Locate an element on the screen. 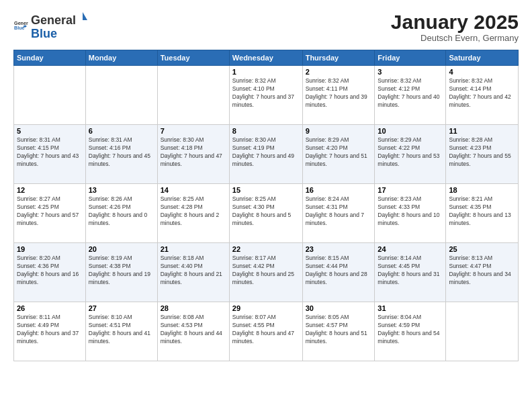 Image resolution: width=532 pixels, height=411 pixels. calendar-cell: 15Sunrise: 8:25 AMSunset: 4:30 PMDayligh… is located at coordinates (266, 214).